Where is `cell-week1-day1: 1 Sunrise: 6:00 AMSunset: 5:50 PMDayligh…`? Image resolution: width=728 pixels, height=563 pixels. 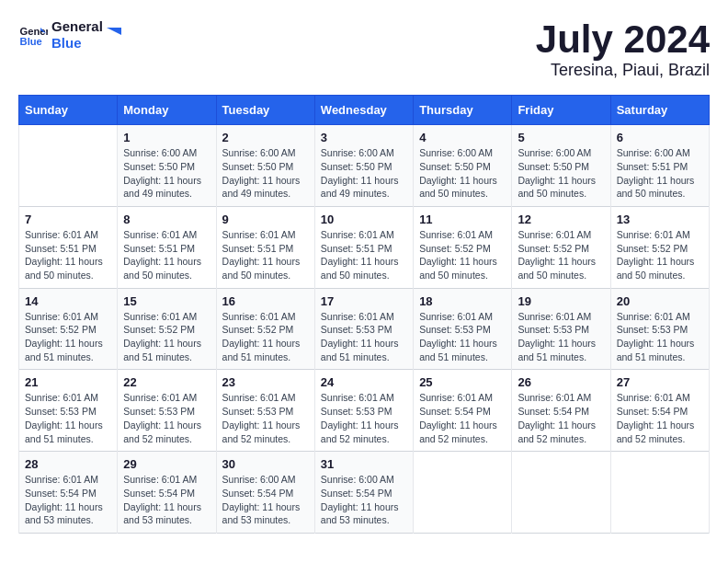 cell-week1-day1: 1 Sunrise: 6:00 AMSunset: 5:50 PMDayligh… is located at coordinates (167, 166).